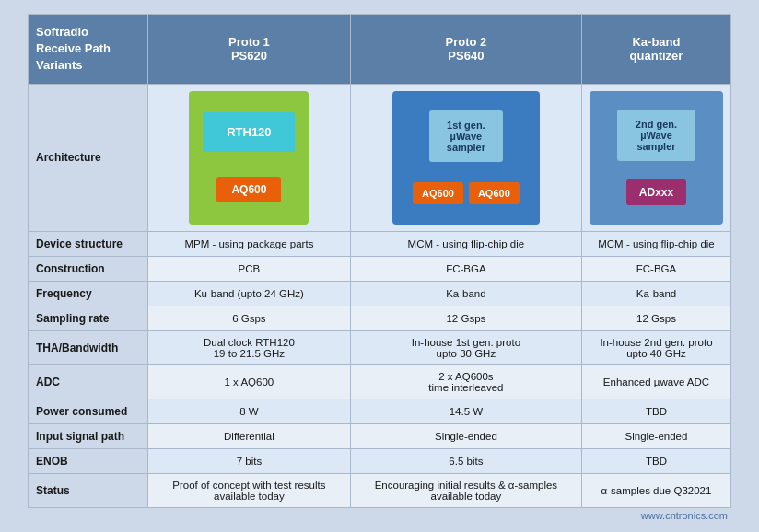 This screenshot has height=532, width=759. Describe the element at coordinates (249, 158) in the screenshot. I see `arch-proto1-diagram: RTH120 AQ600` at that location.